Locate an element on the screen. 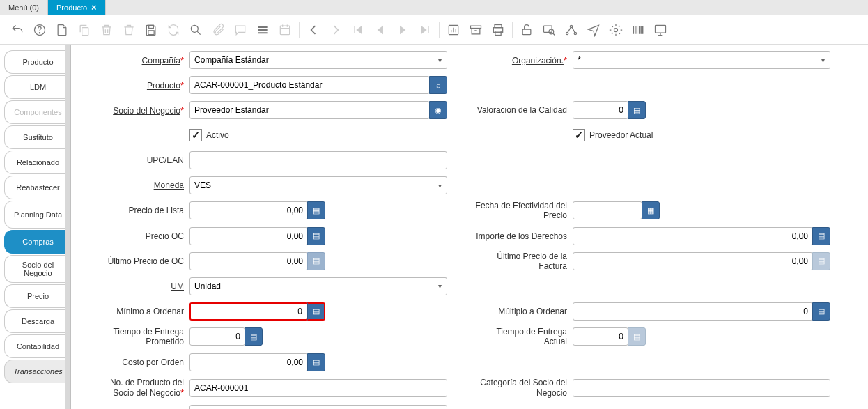 Image resolution: width=868 pixels, height=409 pixels. no-producto-socio-input is located at coordinates (318, 388).